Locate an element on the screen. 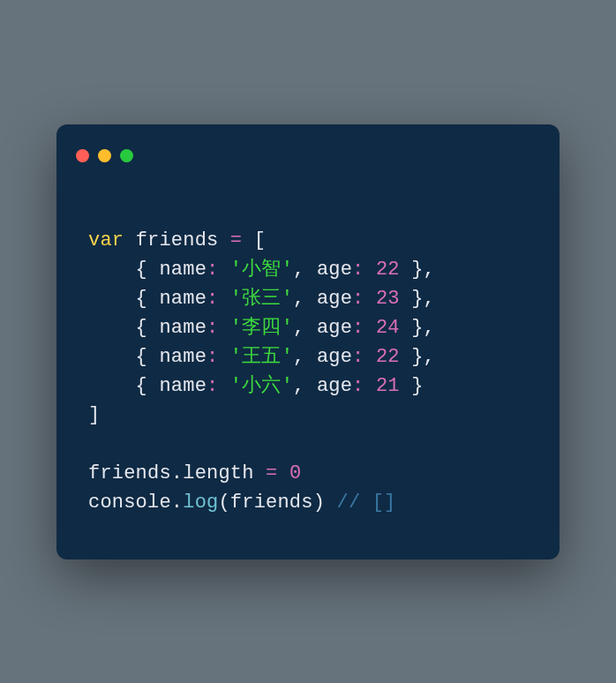 The image size is (616, 683). identifier-friends2: friends is located at coordinates (130, 473).